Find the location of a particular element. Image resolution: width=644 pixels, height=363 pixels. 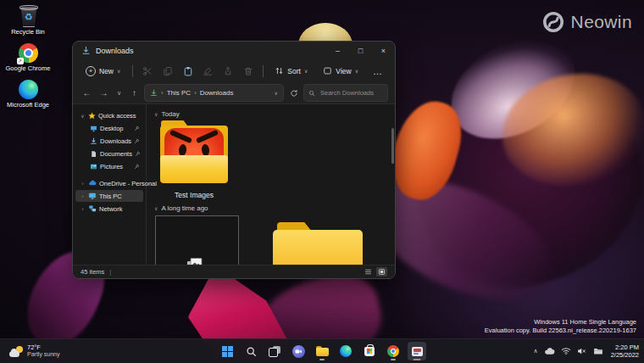

sidebar-item-quick-access: ∨ Quick access is located at coordinates (109, 115).